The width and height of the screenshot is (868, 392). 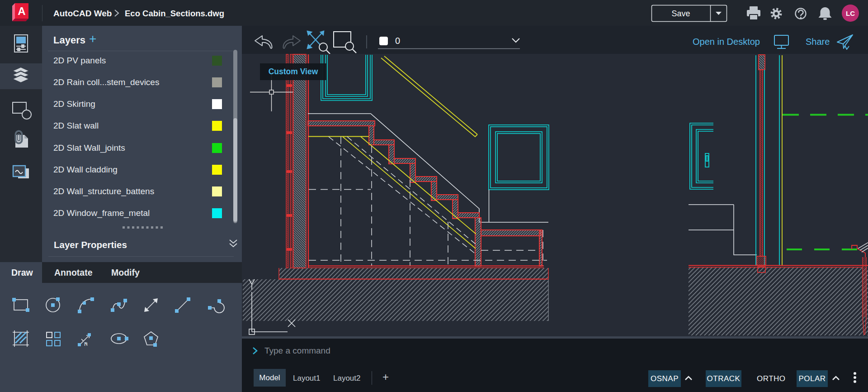 I want to click on svg-text: LC, so click(x=850, y=14).